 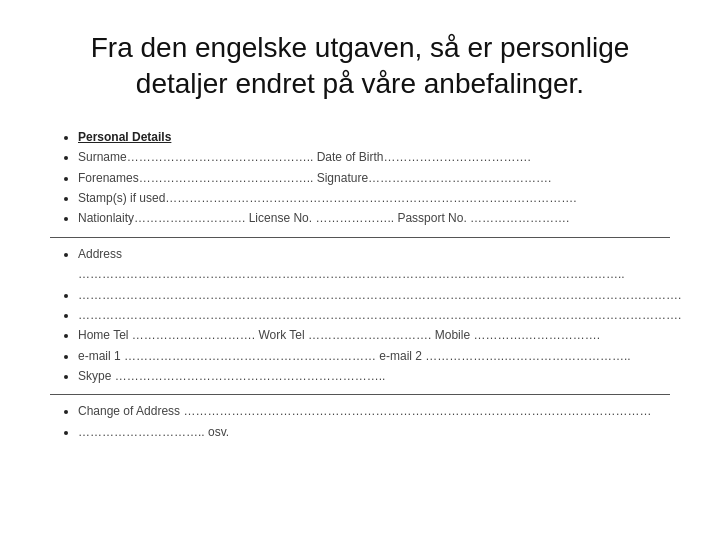 I want to click on list-item: Nationlaity………………………. License No. …………………, so click(x=374, y=218).